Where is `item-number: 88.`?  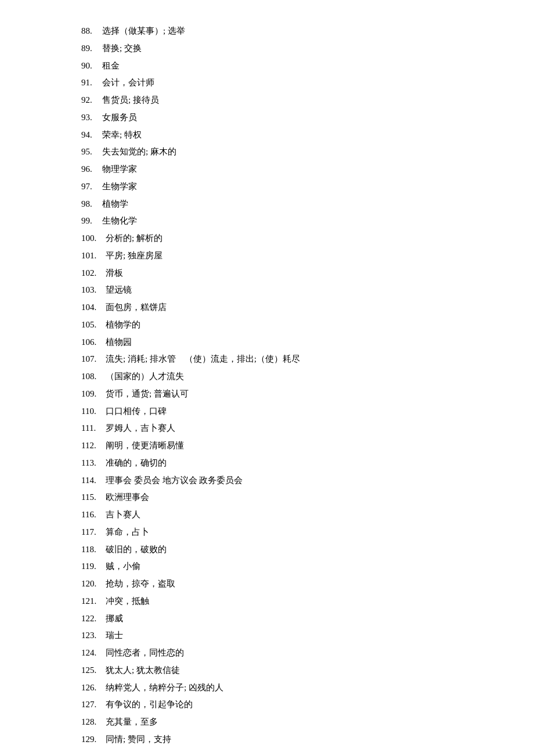
item-number: 88. is located at coordinates (92, 31).